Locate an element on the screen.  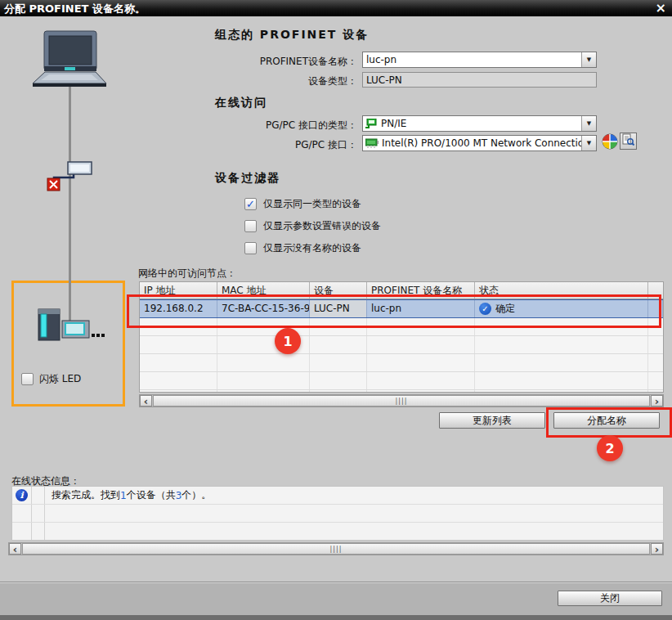
interface-label: PG/PC 接口： is located at coordinates (260, 146).